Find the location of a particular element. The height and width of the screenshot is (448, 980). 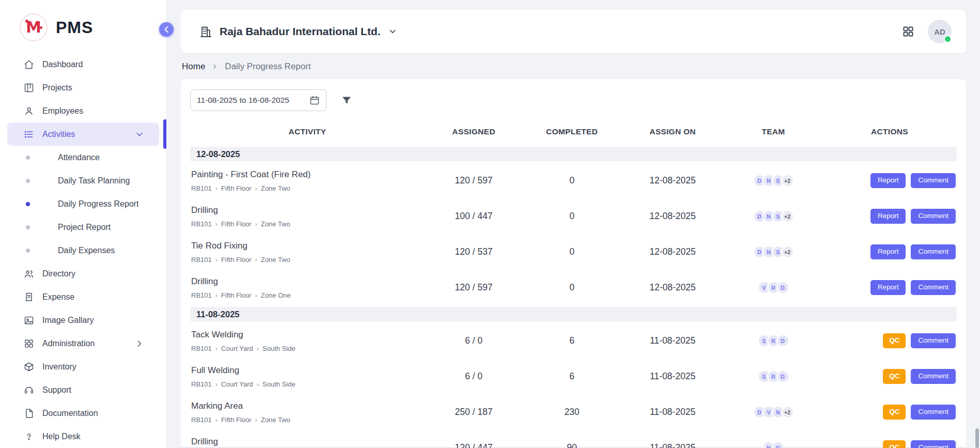

user-avatar: AD is located at coordinates (940, 32).